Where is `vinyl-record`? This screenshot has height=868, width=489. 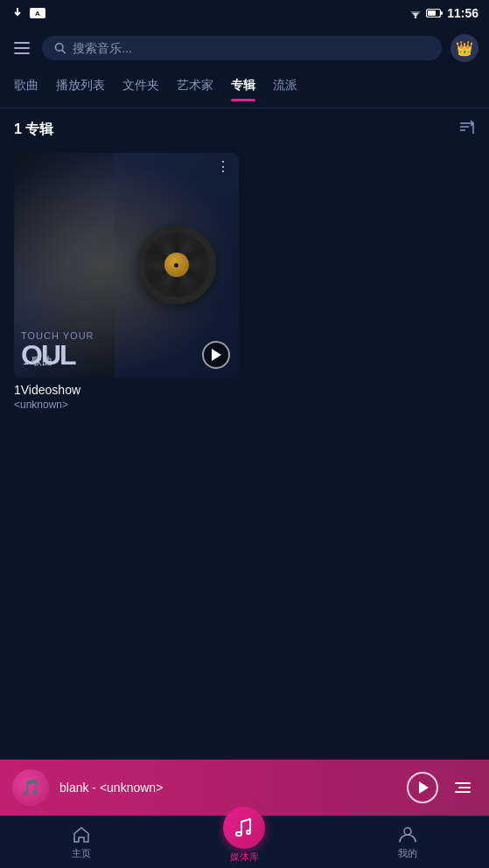
vinyl-record is located at coordinates (177, 265).